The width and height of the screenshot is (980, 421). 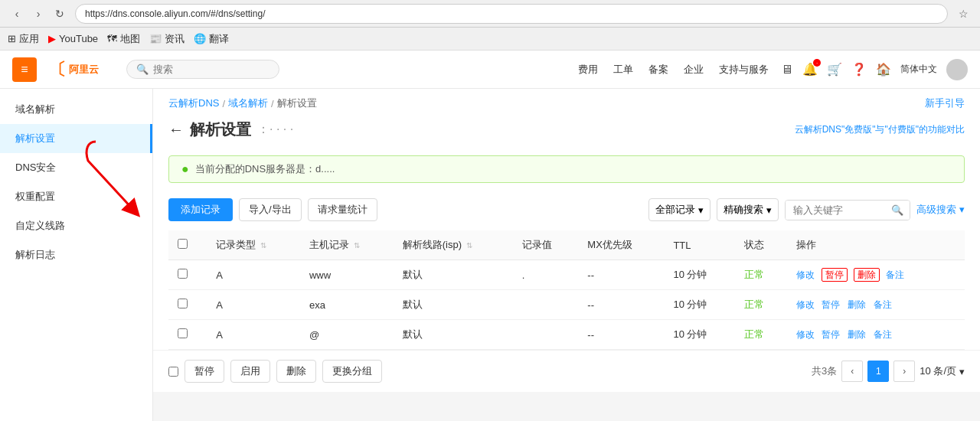 I want to click on row2-delete-btn: 删除, so click(x=857, y=305).